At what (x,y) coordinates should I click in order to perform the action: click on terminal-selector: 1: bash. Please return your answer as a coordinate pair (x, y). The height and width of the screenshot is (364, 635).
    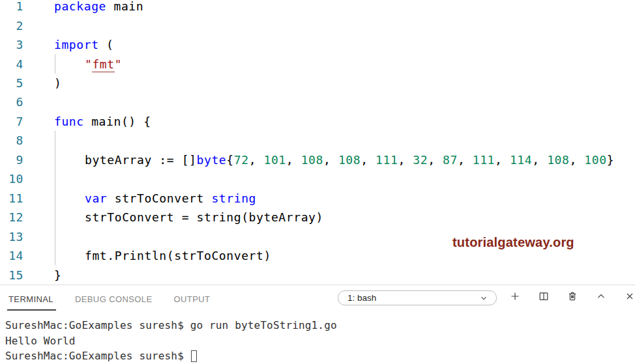
    Looking at the image, I should click on (417, 298).